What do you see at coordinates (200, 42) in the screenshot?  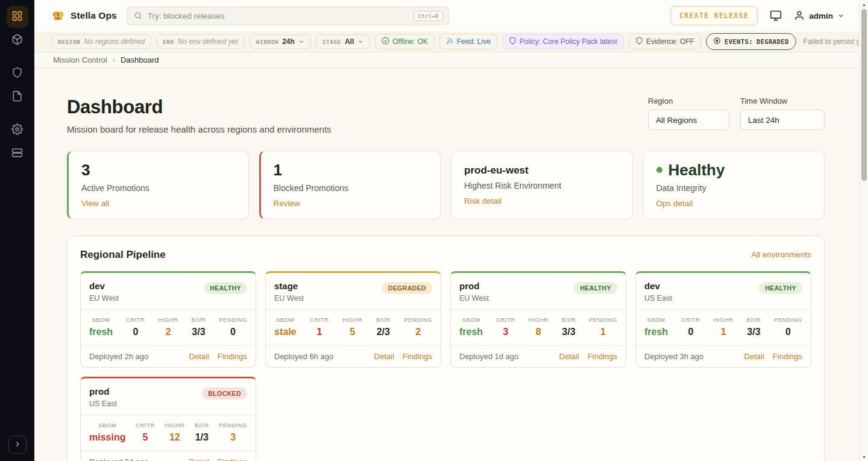 I see `env-scope-chip: ENV No env defined yet` at bounding box center [200, 42].